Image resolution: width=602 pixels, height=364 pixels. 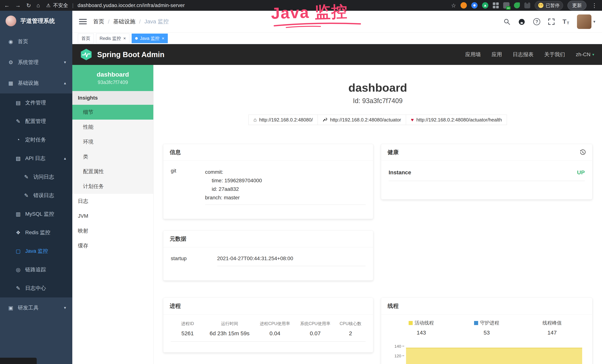 I want to click on sidebar-item-infrastructure: ▦ 基础设施 ▴, so click(x=36, y=83).